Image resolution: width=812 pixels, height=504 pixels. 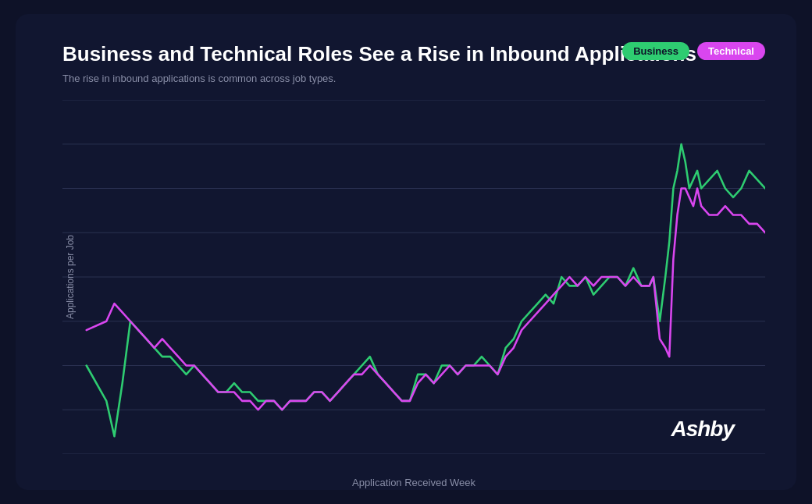 What do you see at coordinates (414, 482) in the screenshot?
I see `x-axis-label: Application Received Week` at bounding box center [414, 482].